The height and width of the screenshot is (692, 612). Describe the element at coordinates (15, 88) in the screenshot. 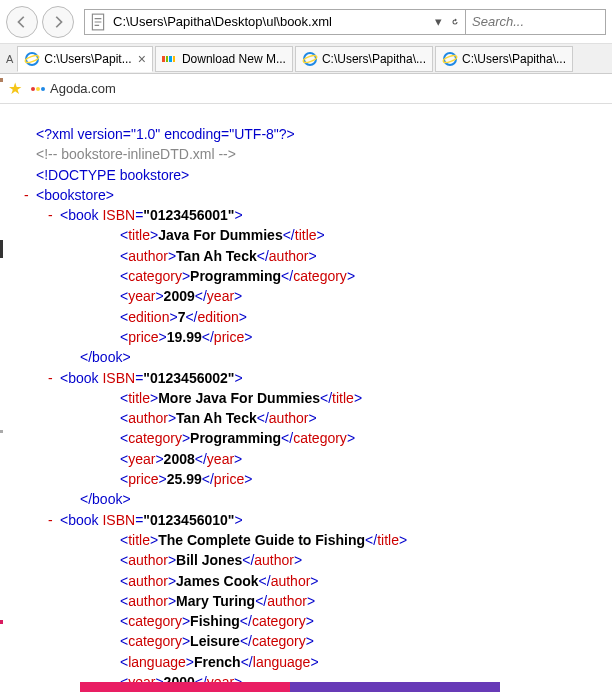

I see `star-icon: ★` at that location.